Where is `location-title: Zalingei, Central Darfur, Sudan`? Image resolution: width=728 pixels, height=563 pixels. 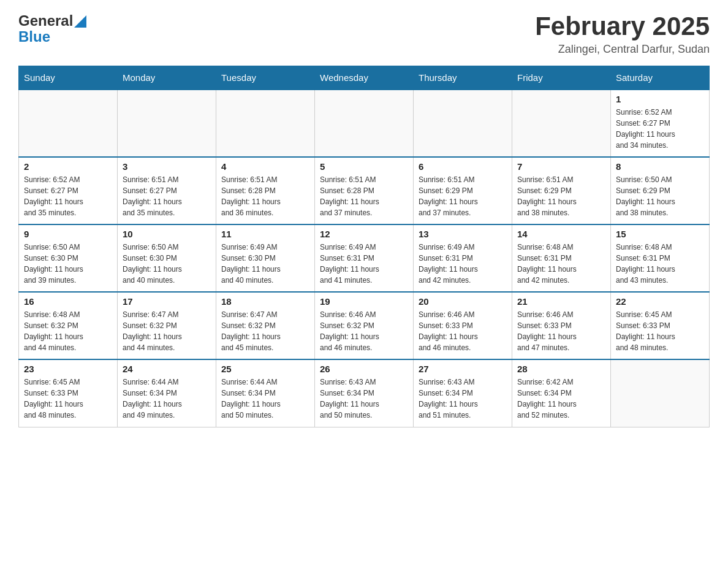
location-title: Zalingei, Central Darfur, Sudan is located at coordinates (623, 49).